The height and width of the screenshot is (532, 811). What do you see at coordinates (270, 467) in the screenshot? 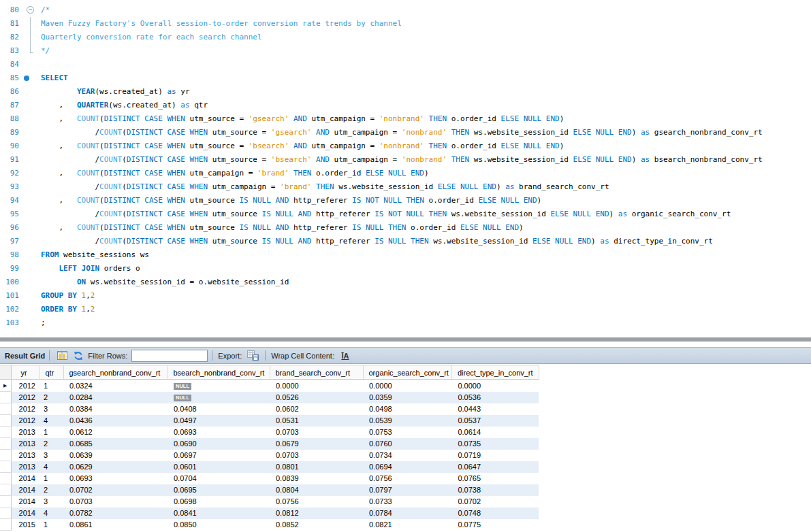
I see `table-row: 201340.06290.06010.08010.06940.0647` at bounding box center [270, 467].